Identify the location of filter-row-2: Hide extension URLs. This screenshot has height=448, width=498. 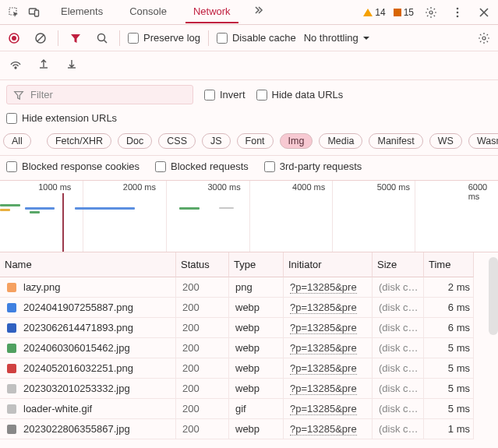
(249, 120).